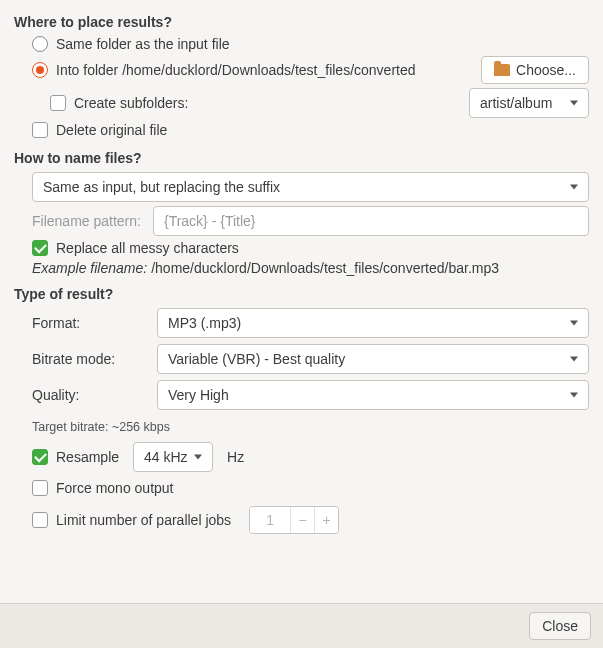 The width and height of the screenshot is (603, 648). Describe the element at coordinates (143, 44) in the screenshot. I see `radio-same-folder-label: Same folder as the input file` at that location.